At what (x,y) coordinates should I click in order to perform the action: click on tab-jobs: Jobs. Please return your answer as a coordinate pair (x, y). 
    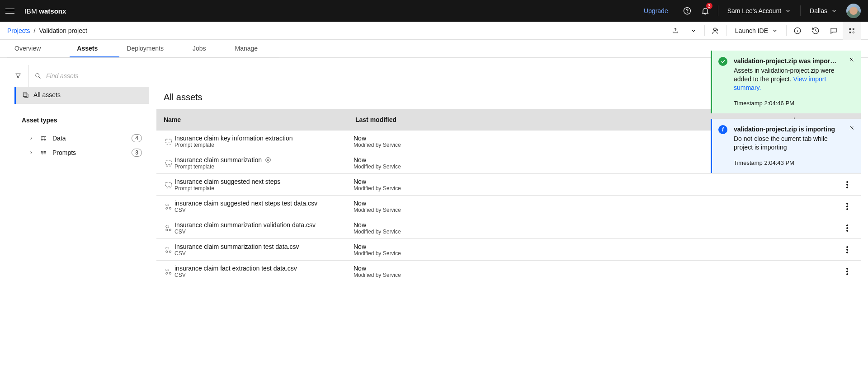
    Looking at the image, I should click on (207, 49).